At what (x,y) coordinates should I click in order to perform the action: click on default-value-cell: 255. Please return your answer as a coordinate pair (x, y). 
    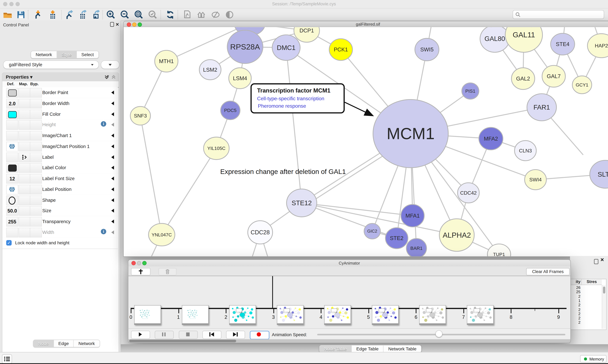
    Looking at the image, I should click on (12, 222).